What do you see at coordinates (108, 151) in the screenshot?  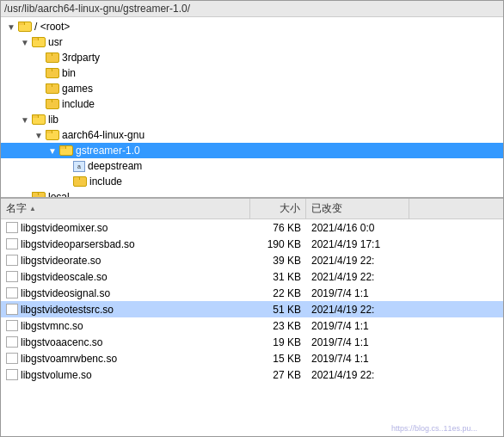 I see `label-gstreamer: gstreamer-1.0` at bounding box center [108, 151].